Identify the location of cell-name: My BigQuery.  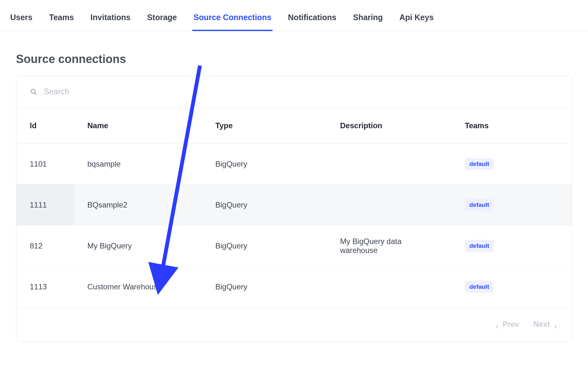
(138, 246).